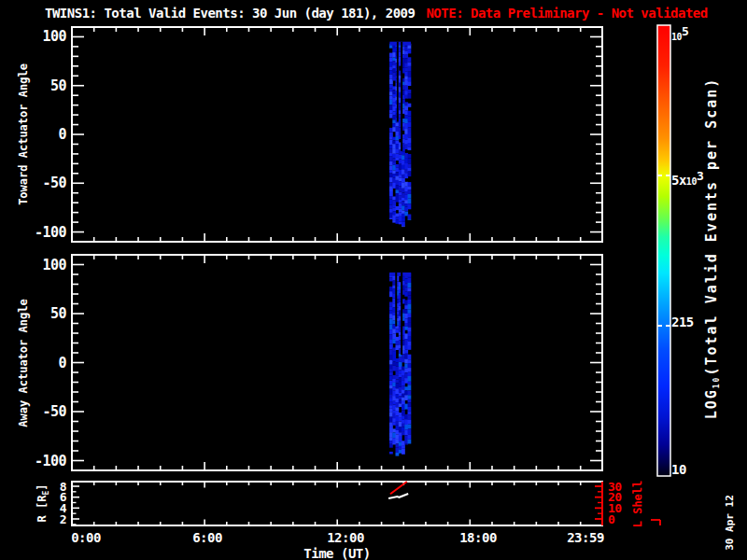 This screenshot has height=560, width=747. Describe the element at coordinates (669, 326) in the screenshot. I see `colorbar-tick-dash` at that location.